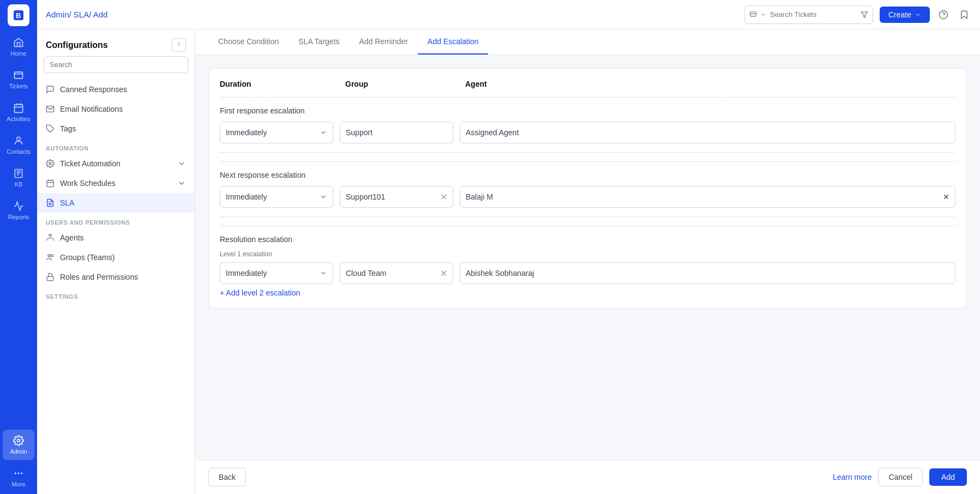 The width and height of the screenshot is (980, 494). What do you see at coordinates (19, 217) in the screenshot?
I see `nav-reports-label: Reports` at bounding box center [19, 217].